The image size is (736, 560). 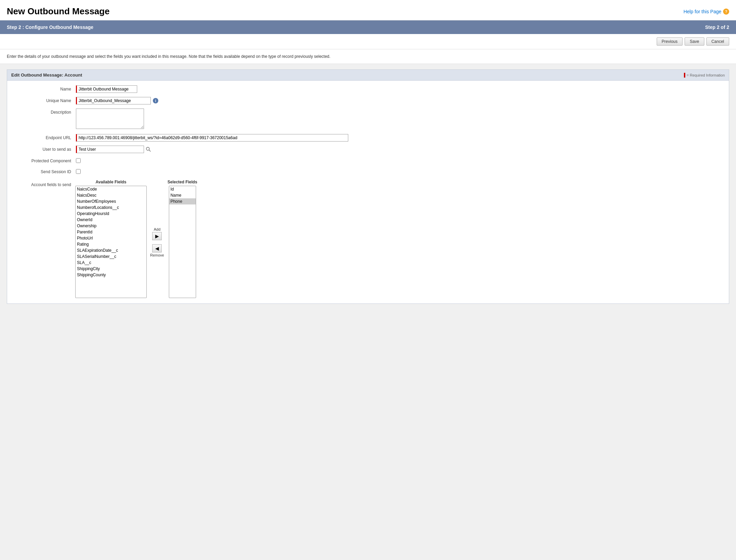 What do you see at coordinates (41, 149) in the screenshot?
I see `user-to-send-label: User to send as` at bounding box center [41, 149].